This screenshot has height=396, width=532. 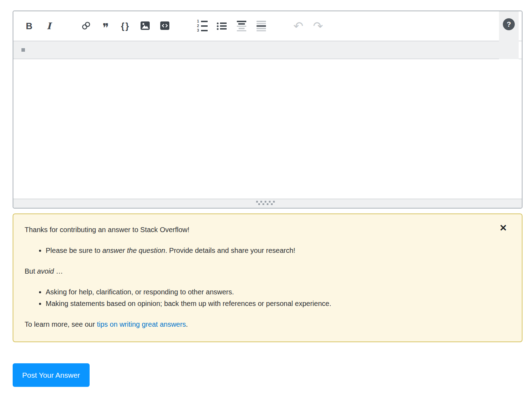 I want to click on redo-icon: ↷, so click(x=318, y=26).